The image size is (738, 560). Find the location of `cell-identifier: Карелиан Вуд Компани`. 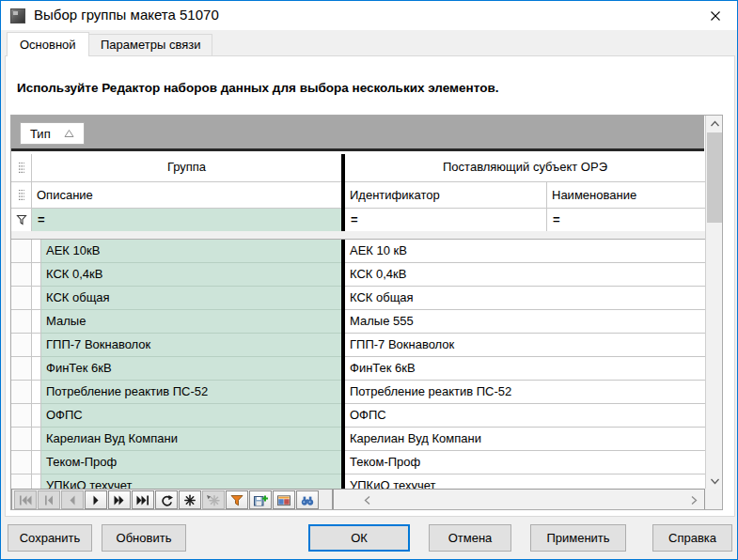

cell-identifier: Карелиан Вуд Компани is located at coordinates (446, 440).